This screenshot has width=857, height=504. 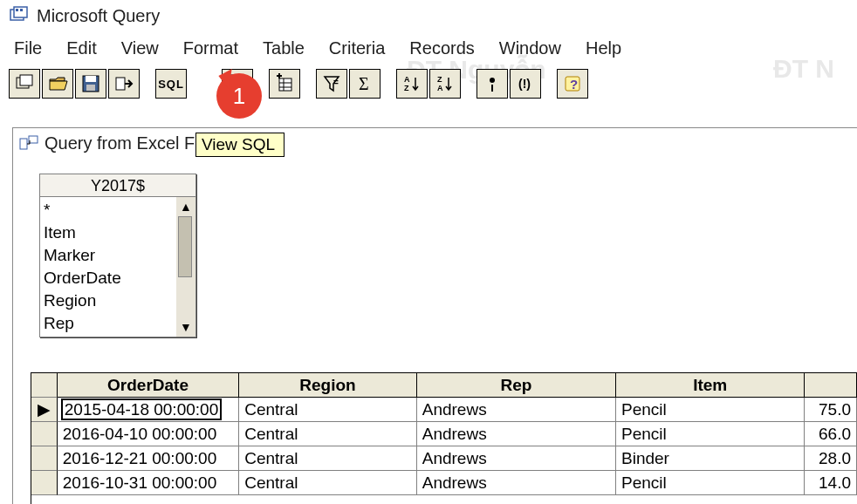 What do you see at coordinates (140, 49) in the screenshot?
I see `menu-view: View` at bounding box center [140, 49].